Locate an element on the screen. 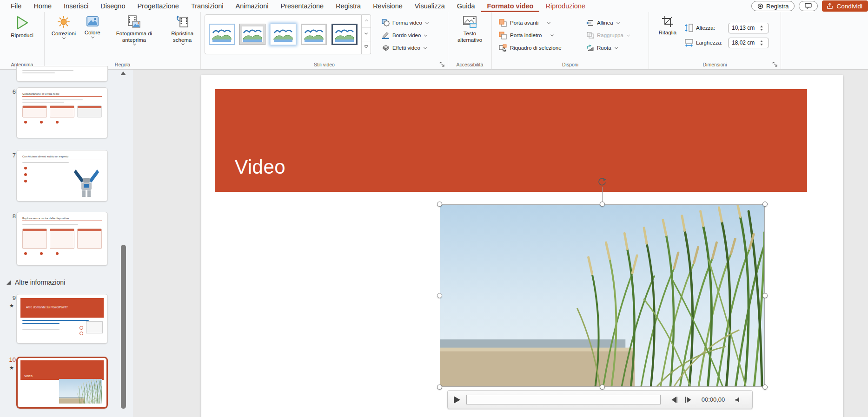 The image size is (868, 417). video-progress-track is located at coordinates (563, 399).